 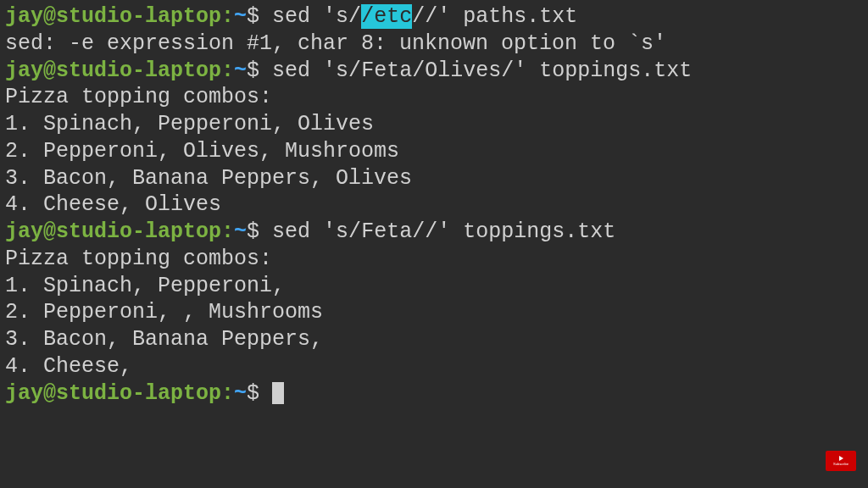 I want to click on output-line: 3. Bacon, Banana Peppers,, so click(x=434, y=340).